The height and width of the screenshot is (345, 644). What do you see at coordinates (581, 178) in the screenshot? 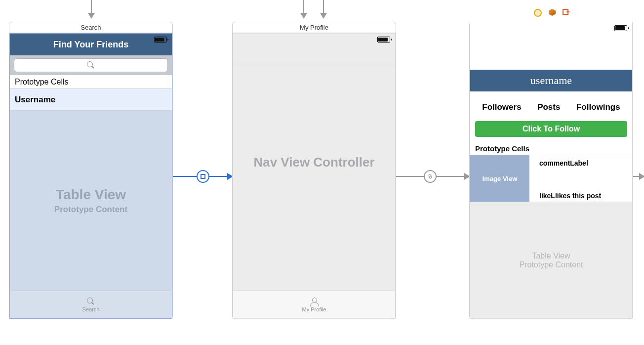
I see `cell-right: commentLabel likeLlikes this post` at bounding box center [581, 178].